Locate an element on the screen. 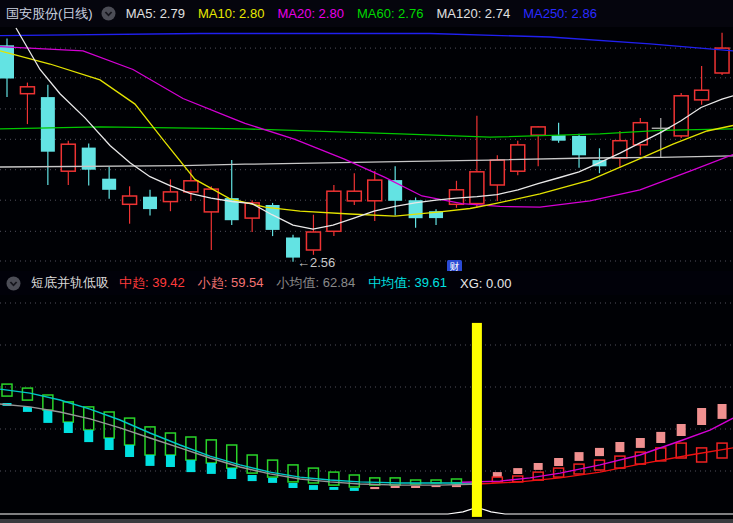 The height and width of the screenshot is (523, 733). xiaoqu-readout: 小趋: 59.54 is located at coordinates (231, 283).